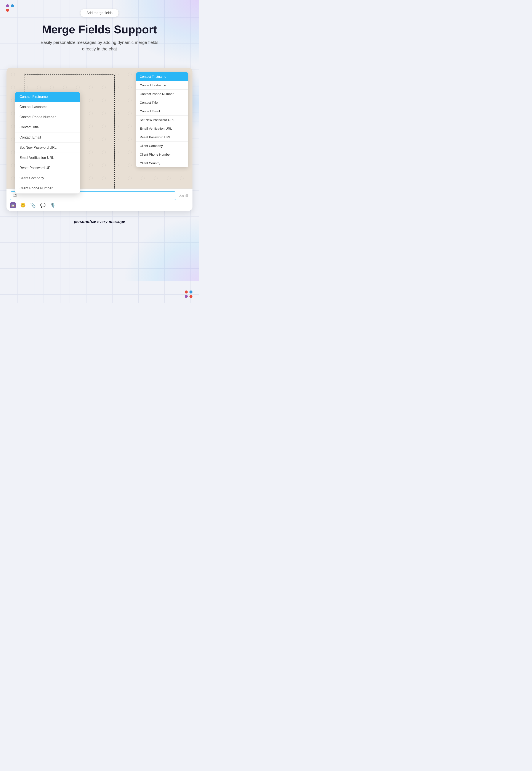 This screenshot has height=771, width=532. Describe the element at coordinates (47, 148) in the screenshot. I see `dropdown-item-set-password-large: Set New Password URL` at that location.